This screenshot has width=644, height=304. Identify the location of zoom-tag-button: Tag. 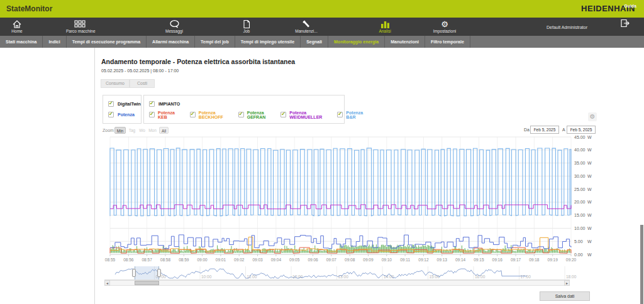
(132, 131).